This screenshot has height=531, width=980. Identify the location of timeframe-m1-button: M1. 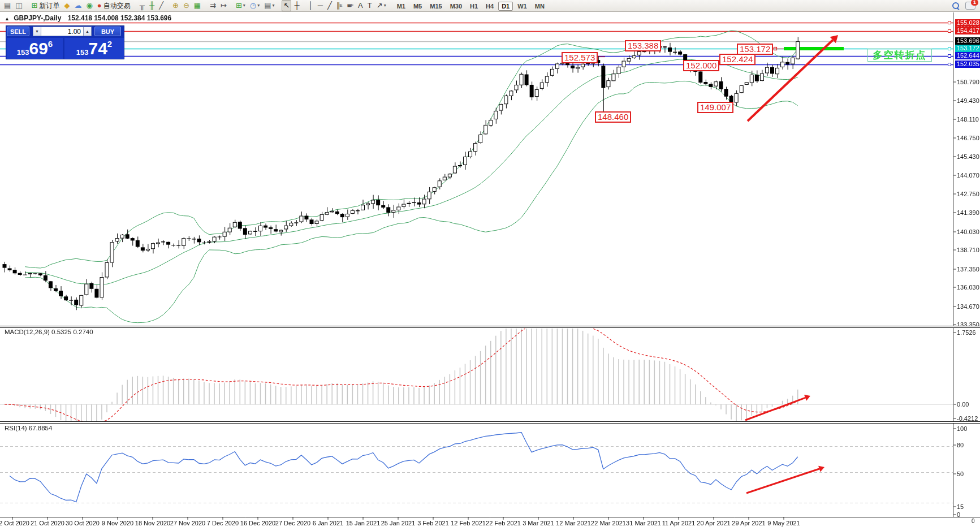
(402, 6).